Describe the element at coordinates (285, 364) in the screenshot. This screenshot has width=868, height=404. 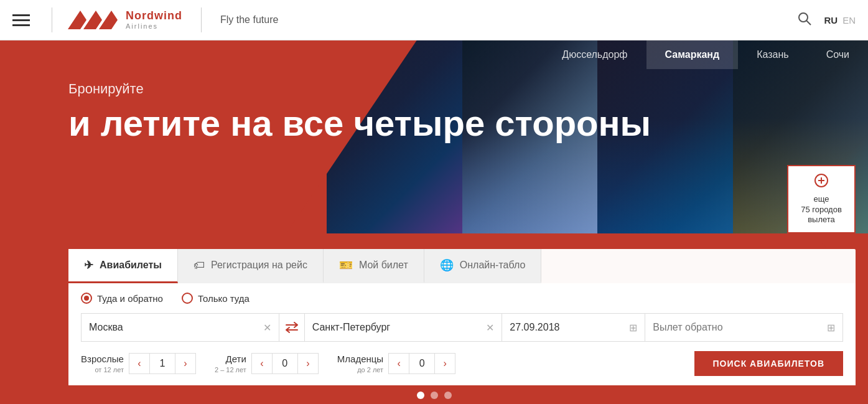
I see `children-stepper: ‹ 0 ›` at that location.